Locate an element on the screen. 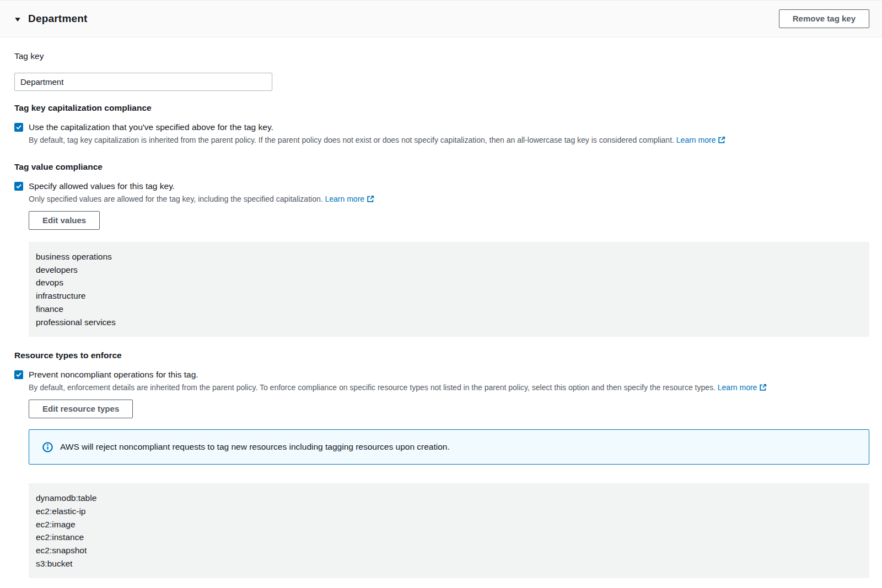 The height and width of the screenshot is (588, 882). edit-values-button: Edit values is located at coordinates (64, 220).